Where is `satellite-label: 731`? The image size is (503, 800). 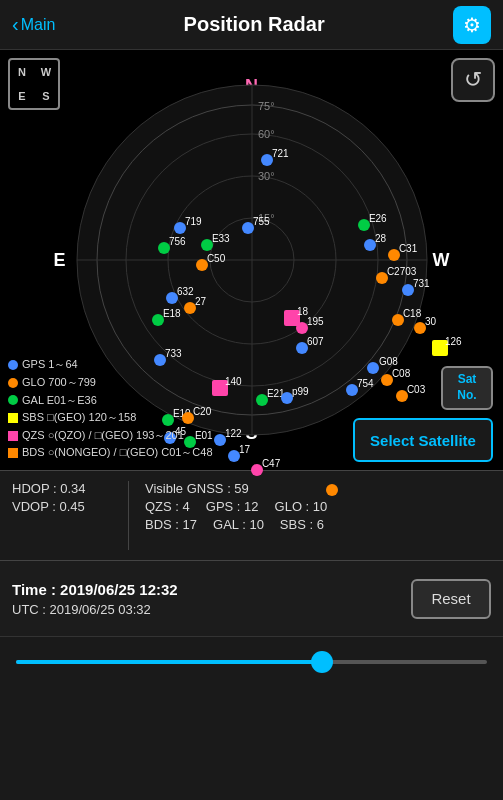
satellite-label: 731 is located at coordinates (422, 282).